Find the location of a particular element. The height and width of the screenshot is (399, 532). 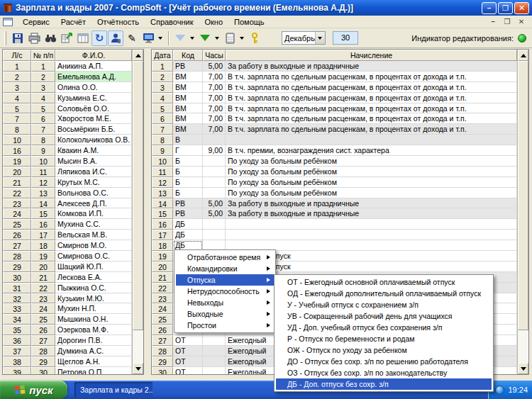

date-cell: 23 is located at coordinates (162, 299).